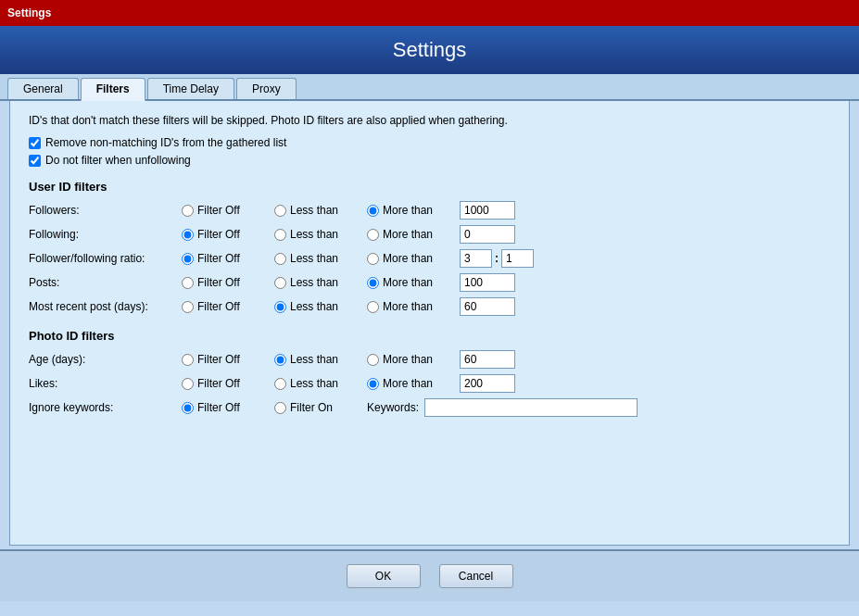  What do you see at coordinates (321, 307) in the screenshot?
I see `recent-post-radio-group: Filter Off Less than More than` at bounding box center [321, 307].